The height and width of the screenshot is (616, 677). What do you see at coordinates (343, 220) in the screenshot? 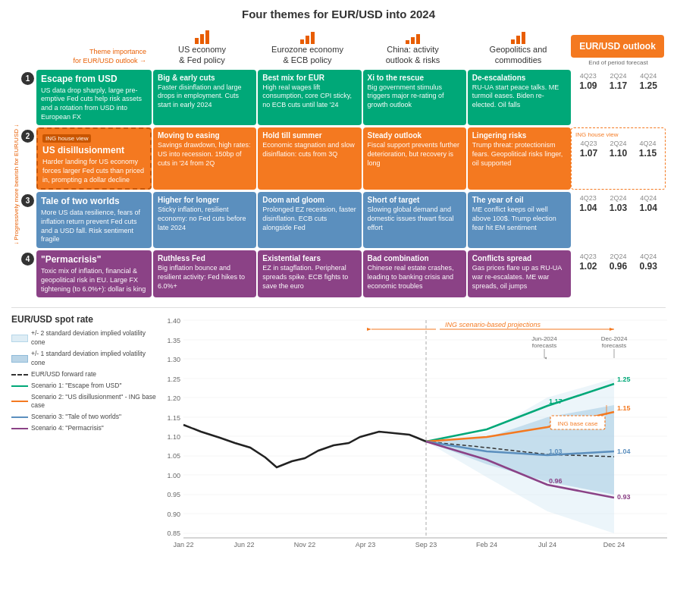
I see `row-3: 3 Tale of two worlds More US data resili…` at bounding box center [343, 220].